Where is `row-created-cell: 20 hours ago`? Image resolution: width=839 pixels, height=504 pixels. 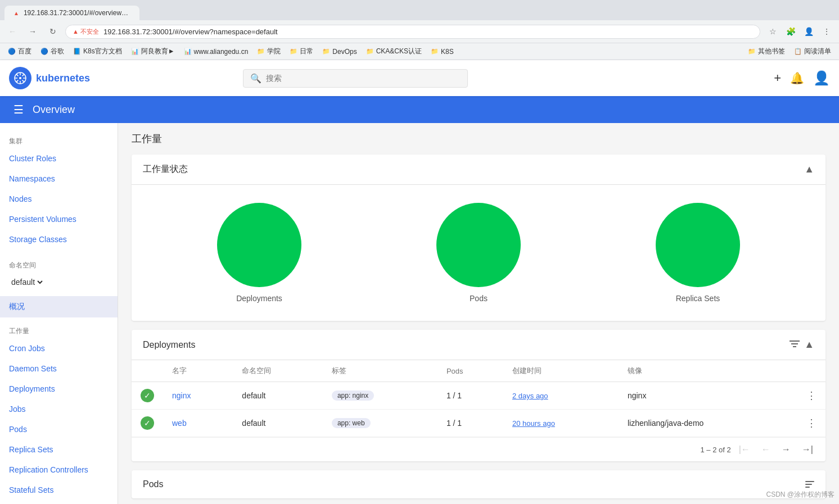 row-created-cell: 20 hours ago is located at coordinates (561, 424).